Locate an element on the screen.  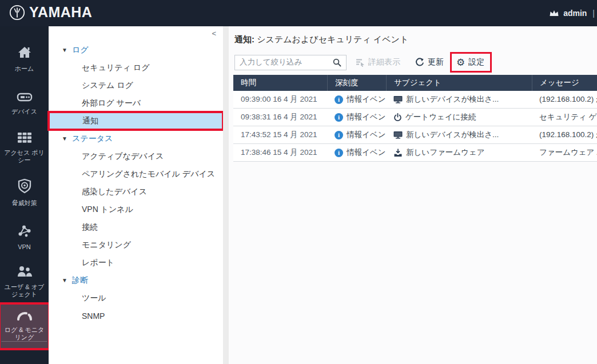
grid-icon is located at coordinates (25, 138).